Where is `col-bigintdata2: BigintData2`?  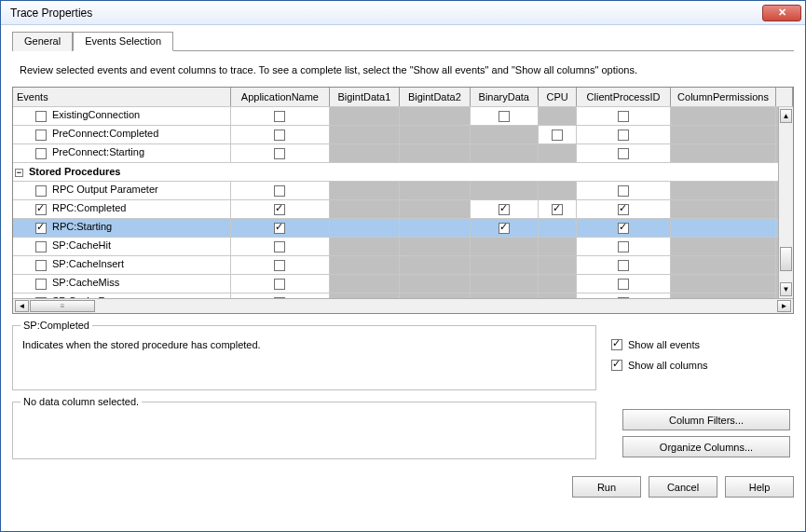 col-bigintdata2: BigintData2 is located at coordinates (434, 97).